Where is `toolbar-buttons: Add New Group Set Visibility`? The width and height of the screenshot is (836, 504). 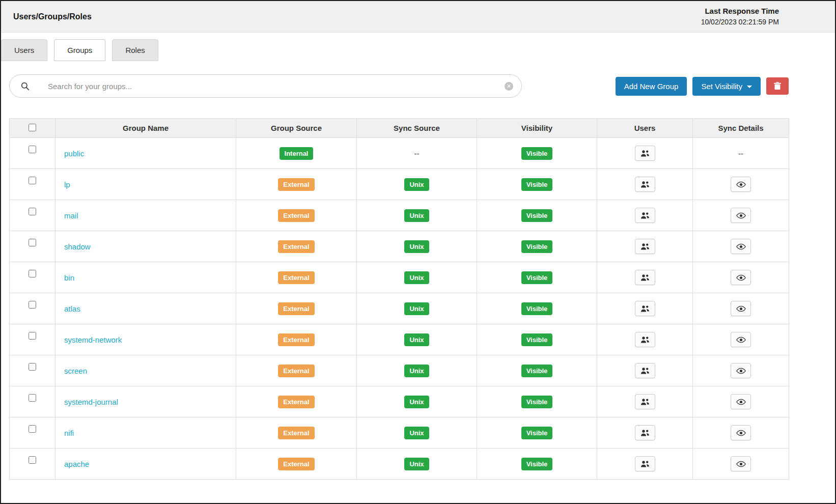
toolbar-buttons: Add New Group Set Visibility is located at coordinates (702, 87).